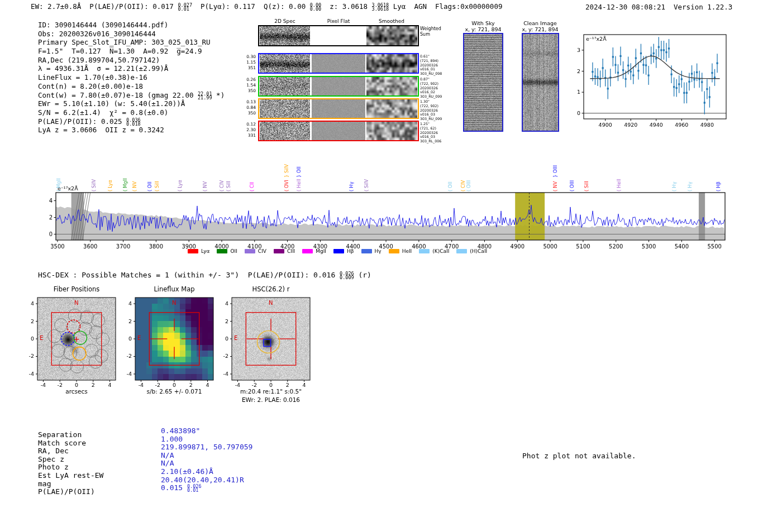  What do you see at coordinates (541, 83) in the screenshot?
I see `cleanimage-border` at bounding box center [541, 83].